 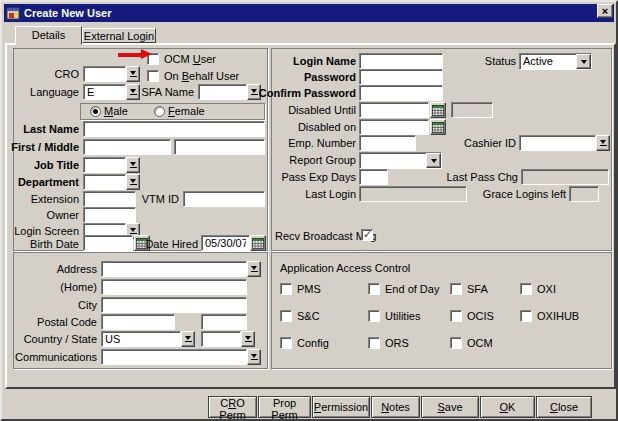 I want to click on postal-code-ext-input, so click(x=224, y=322).